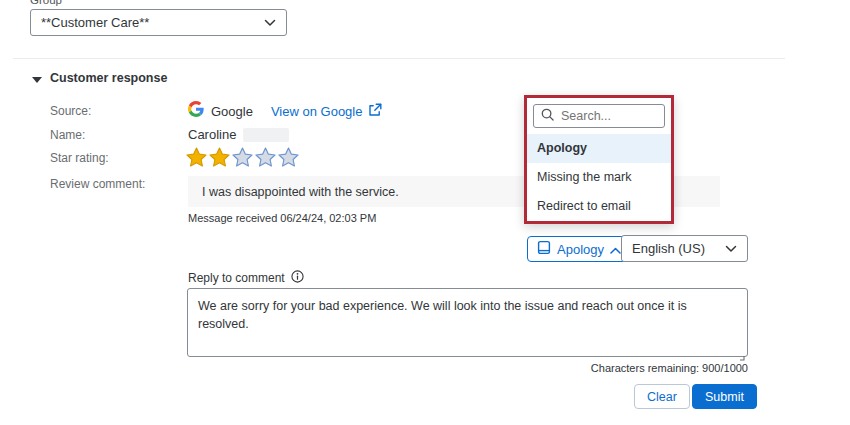 This screenshot has height=425, width=850. Describe the element at coordinates (399, 58) in the screenshot. I see `divider` at that location.